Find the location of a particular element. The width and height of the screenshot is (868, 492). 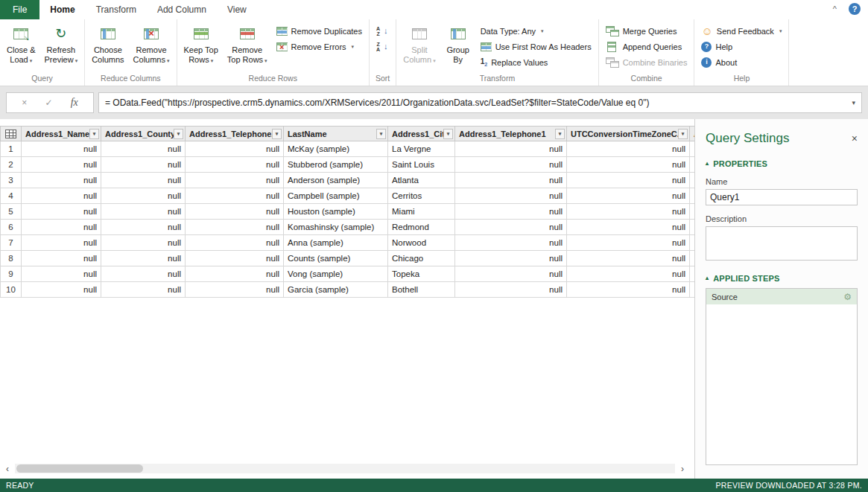

tab-view: View is located at coordinates (237, 10).